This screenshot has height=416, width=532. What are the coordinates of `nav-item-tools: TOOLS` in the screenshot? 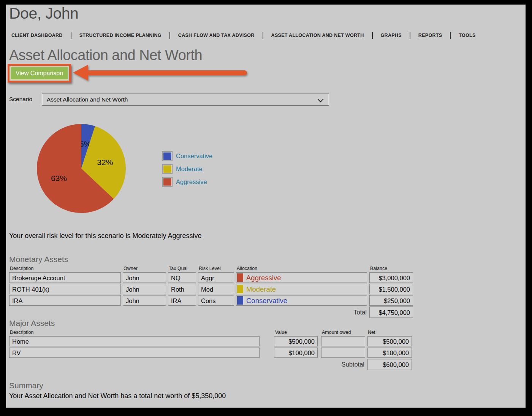 It's located at (467, 35).